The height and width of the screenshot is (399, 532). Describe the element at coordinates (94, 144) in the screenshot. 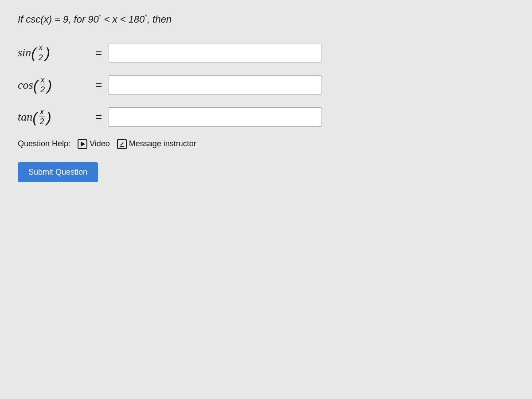

I see `video-link: Video` at that location.